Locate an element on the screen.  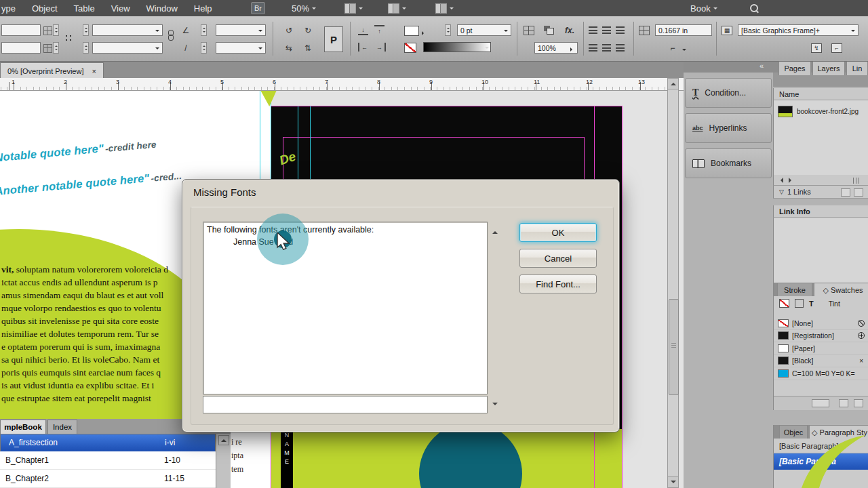
x-stepper is located at coordinates (56, 30).